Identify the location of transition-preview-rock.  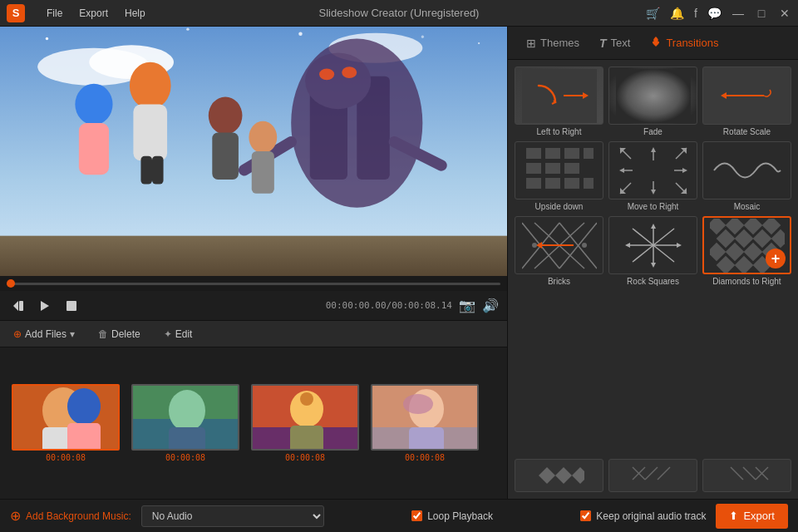
(653, 245).